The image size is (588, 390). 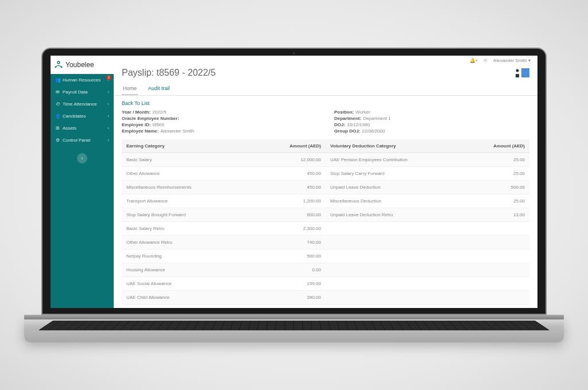 I want to click on nav-label: Candidates, so click(x=74, y=116).